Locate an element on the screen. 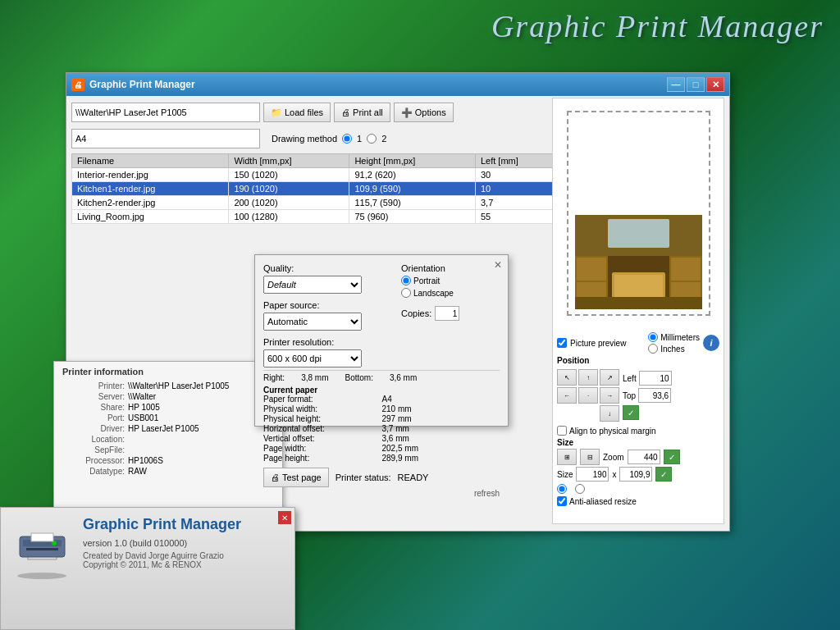 Image resolution: width=840 pixels, height=630 pixels. size-btn2: ⊟ is located at coordinates (590, 457).